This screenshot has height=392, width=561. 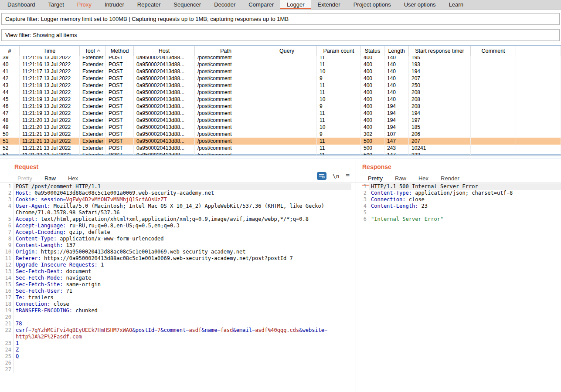 I want to click on column-header-host: Host, so click(x=164, y=51).